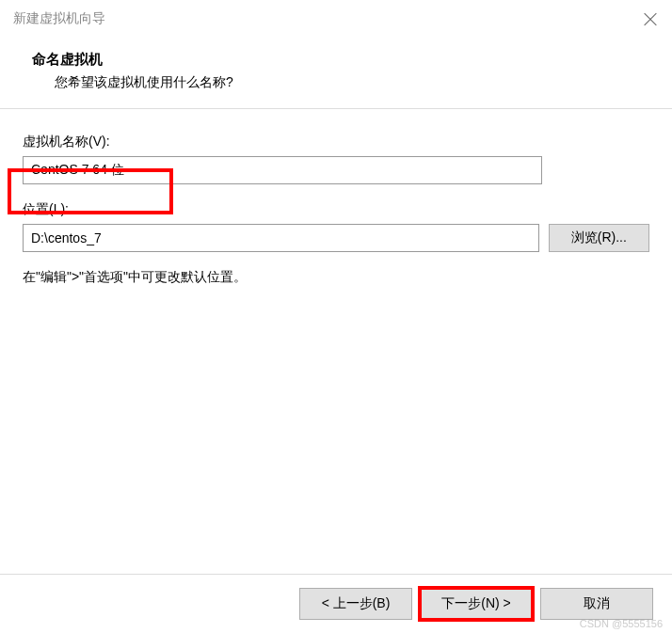 The image size is (672, 633). Describe the element at coordinates (336, 277) in the screenshot. I see `location-hint: 在"编辑">"首选项"中可更改默认位置。` at that location.